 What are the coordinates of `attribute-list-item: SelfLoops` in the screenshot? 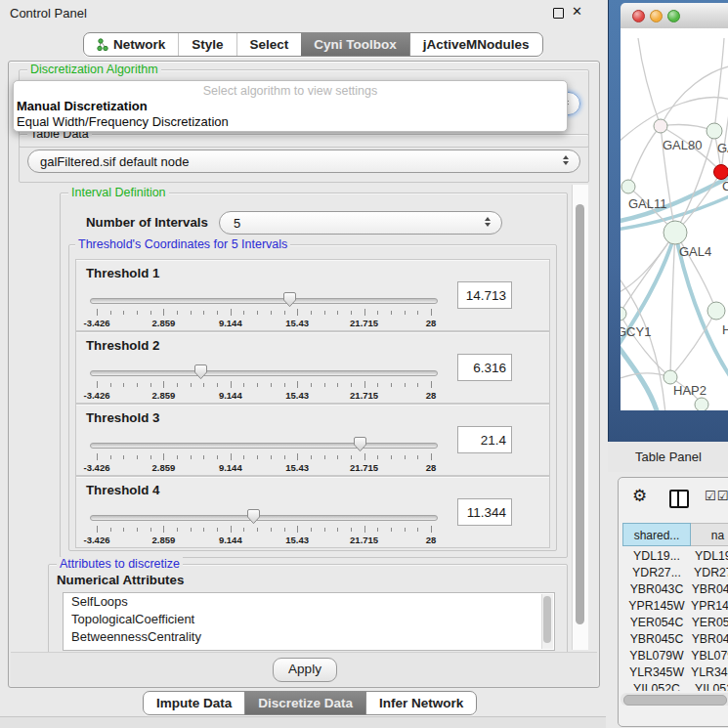 It's located at (309, 602).